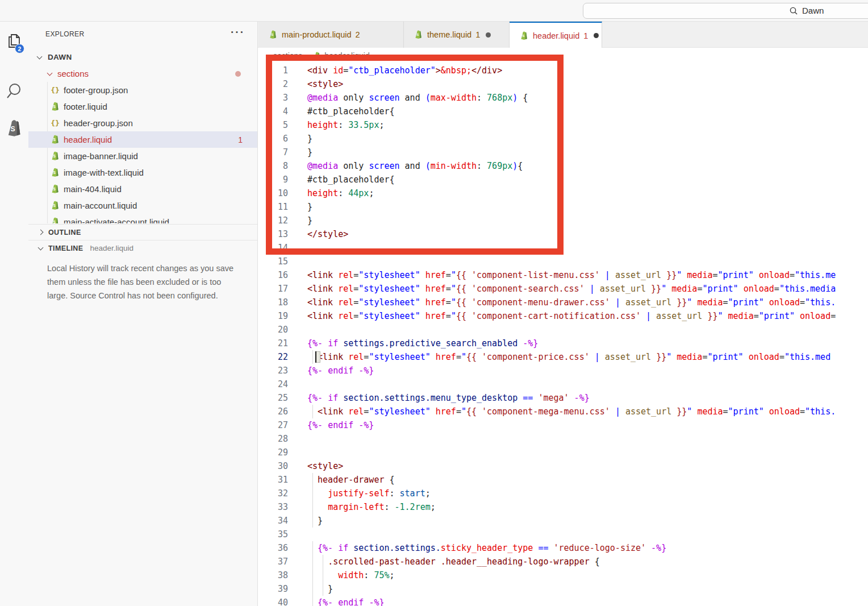 The width and height of the screenshot is (868, 606). Describe the element at coordinates (563, 357) in the screenshot. I see `code-line-22: 22 <link rel="stylesheet" href="{{ 'comp…` at that location.